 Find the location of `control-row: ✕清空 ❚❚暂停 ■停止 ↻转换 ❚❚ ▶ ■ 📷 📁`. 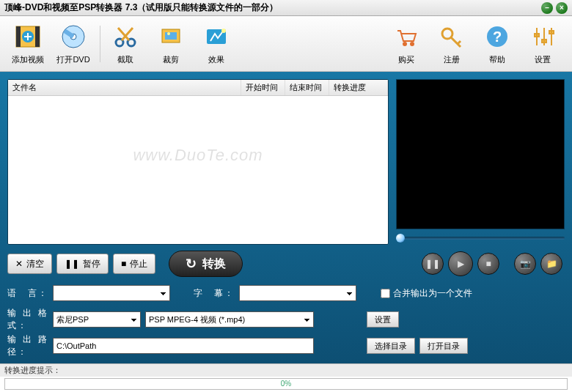

control-row: ✕清空 ❚❚暂停 ■停止 ↻转换 ❚❚ ▶ ■ 📷 📁 is located at coordinates (286, 264).